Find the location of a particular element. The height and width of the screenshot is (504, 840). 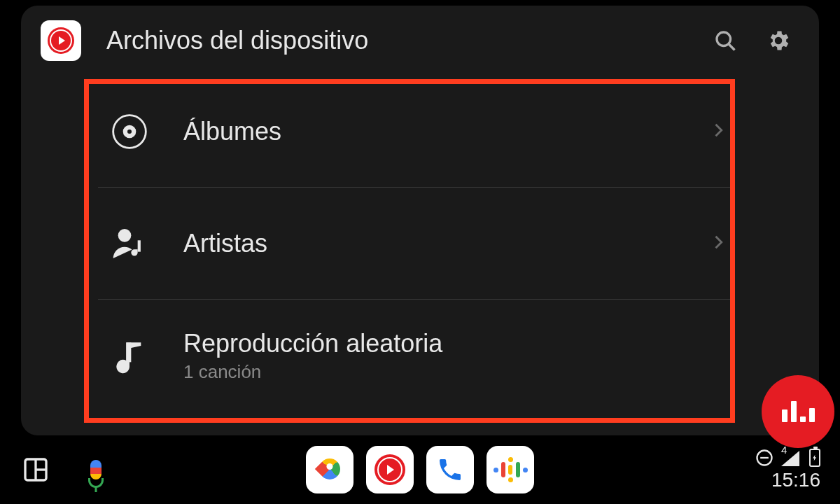

mic-icon is located at coordinates (96, 470).